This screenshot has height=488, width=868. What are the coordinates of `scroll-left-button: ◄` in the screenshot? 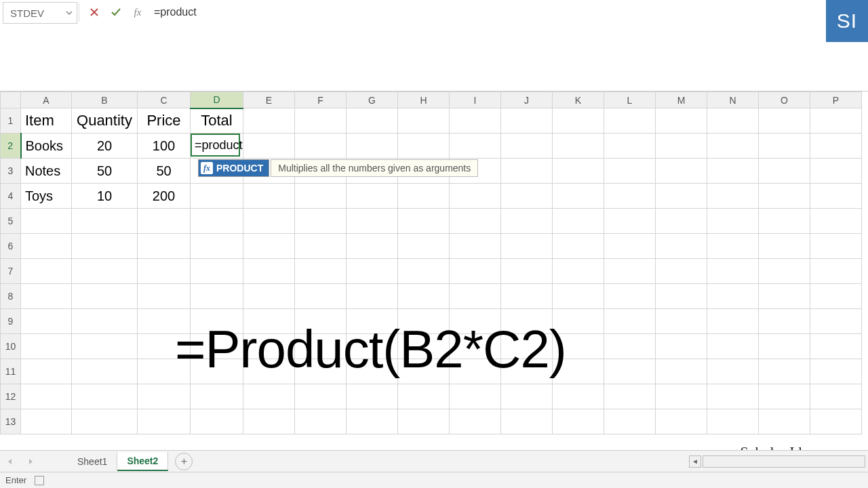 It's located at (695, 462).